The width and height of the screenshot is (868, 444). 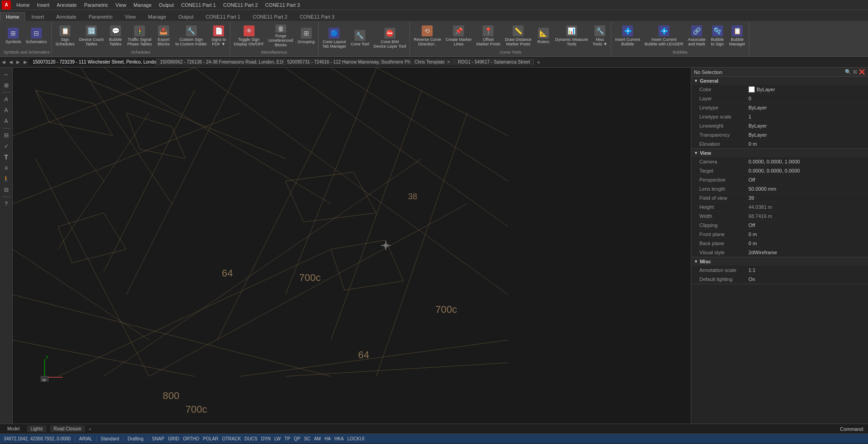 What do you see at coordinates (317, 16) in the screenshot?
I see `ribbon-tab-cone11-p3: CONE11 Part 3` at bounding box center [317, 16].